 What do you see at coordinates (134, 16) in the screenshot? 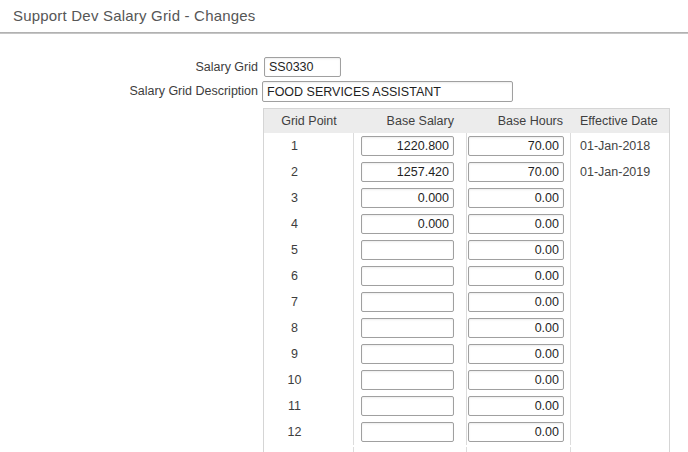
I see `page-title: Support Dev Salary Grid - Changes` at bounding box center [134, 16].